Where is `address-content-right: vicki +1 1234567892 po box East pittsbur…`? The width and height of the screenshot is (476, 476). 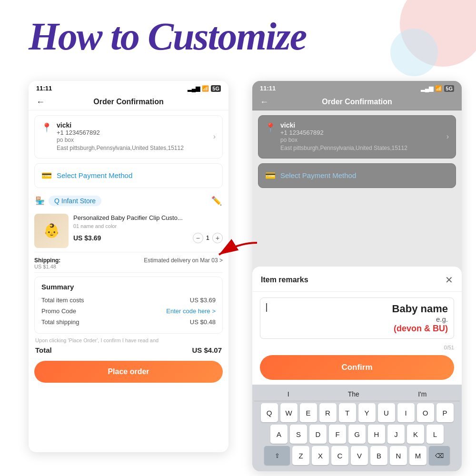 address-content-right: vicki +1 1234567892 po box East pittsbur… is located at coordinates (361, 137).